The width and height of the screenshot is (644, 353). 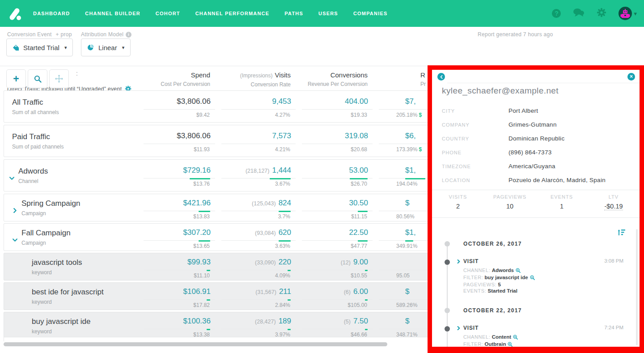 What do you see at coordinates (177, 106) in the screenshot?
I see `spend-cell: $3,806.06$9.42` at bounding box center [177, 106].